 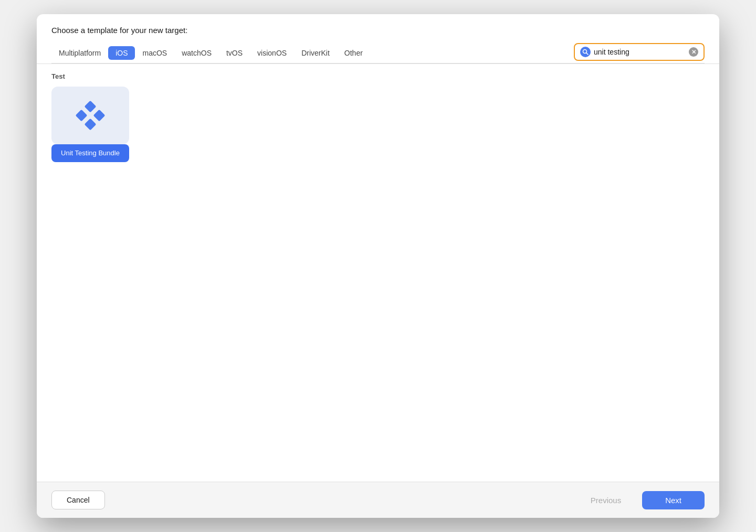 What do you see at coordinates (378, 124) in the screenshot?
I see `templates-grid: Unit Testing Bundle` at bounding box center [378, 124].